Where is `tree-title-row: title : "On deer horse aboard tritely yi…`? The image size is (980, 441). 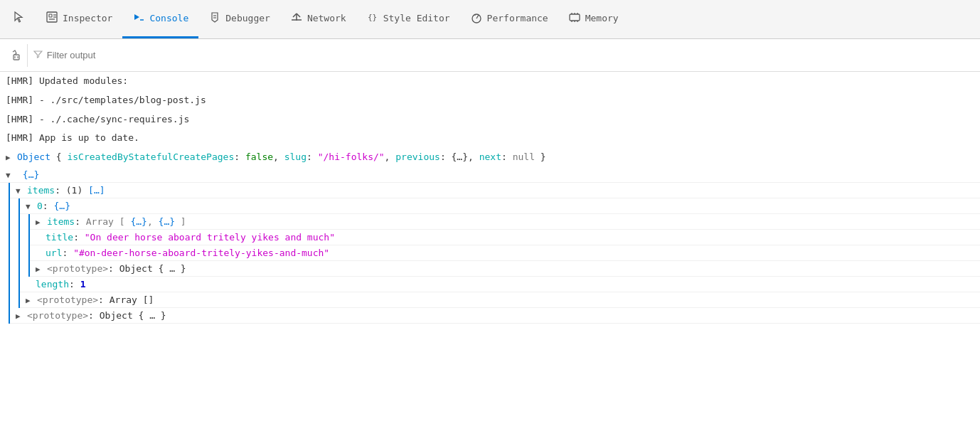
tree-title-row: title : "On deer horse aboard tritely yi… is located at coordinates (505, 238).